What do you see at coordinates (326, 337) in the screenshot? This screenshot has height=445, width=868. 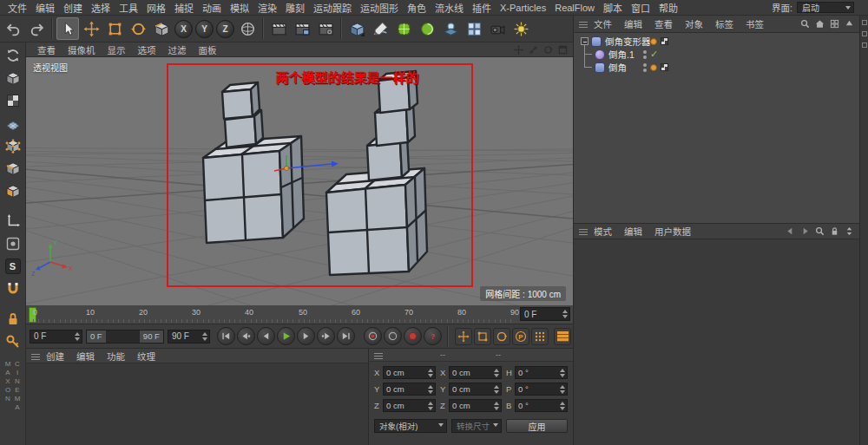 I see `next-key-button` at bounding box center [326, 337].